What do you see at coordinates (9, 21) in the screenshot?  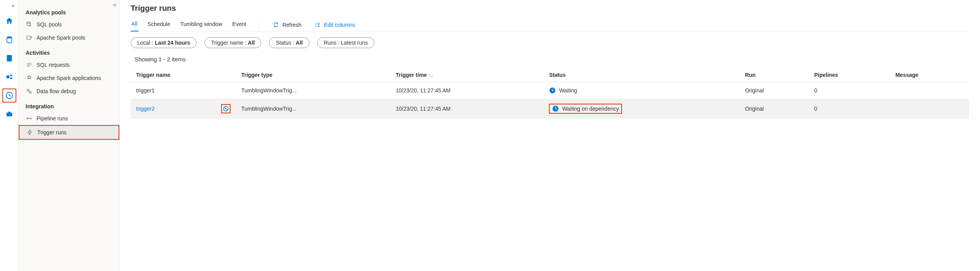 I see `home-icon` at bounding box center [9, 21].